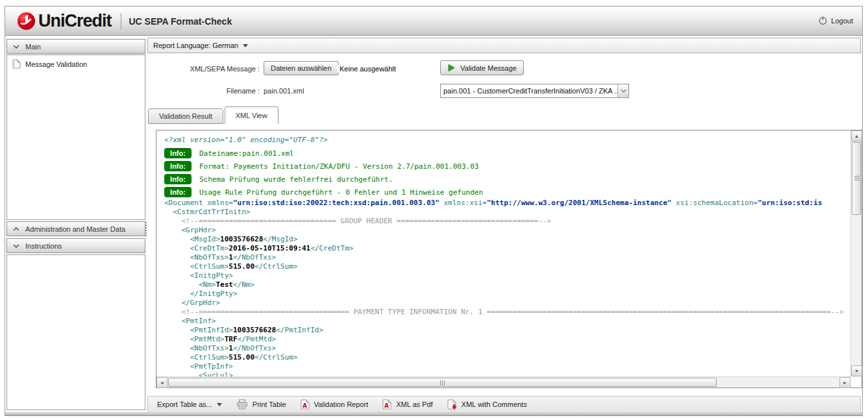  What do you see at coordinates (504, 45) in the screenshot?
I see `report-language-dropdown: Report Language: German` at bounding box center [504, 45].